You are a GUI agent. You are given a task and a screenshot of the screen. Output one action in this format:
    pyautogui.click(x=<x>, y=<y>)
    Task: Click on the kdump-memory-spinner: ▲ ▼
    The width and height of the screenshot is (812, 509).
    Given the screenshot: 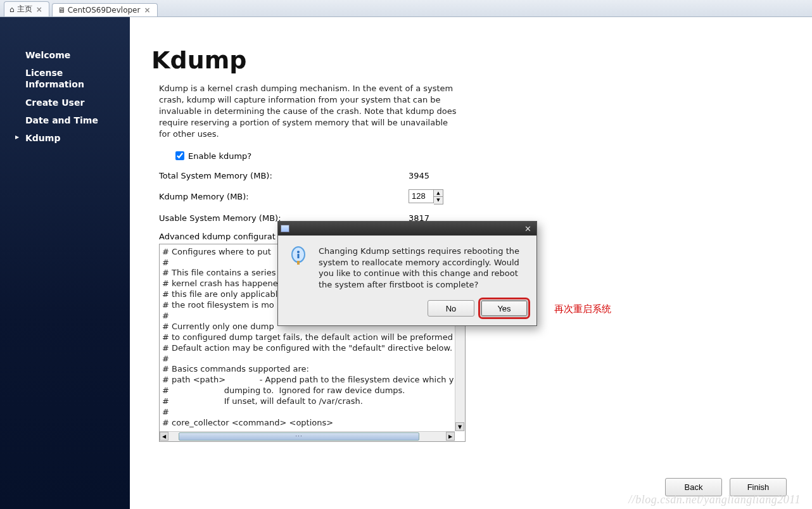 What is the action you would take?
    pyautogui.click(x=426, y=197)
    